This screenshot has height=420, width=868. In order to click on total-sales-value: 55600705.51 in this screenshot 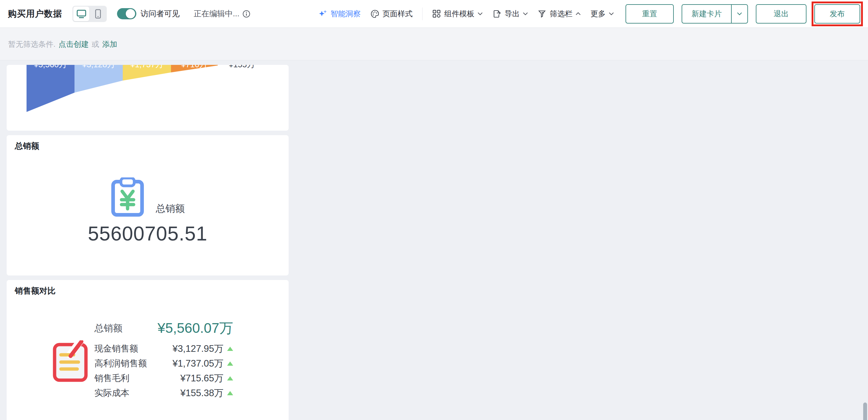, I will do `click(148, 234)`.